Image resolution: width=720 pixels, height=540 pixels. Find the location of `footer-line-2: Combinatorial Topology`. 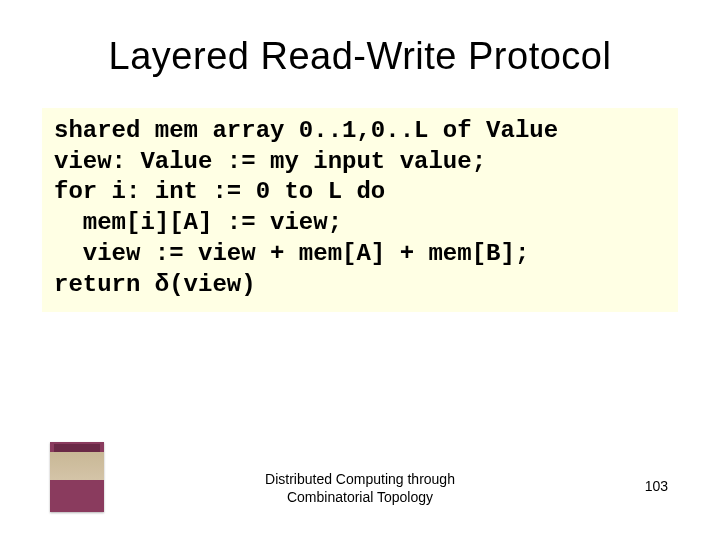

footer-line-2: Combinatorial Topology is located at coordinates (360, 498).